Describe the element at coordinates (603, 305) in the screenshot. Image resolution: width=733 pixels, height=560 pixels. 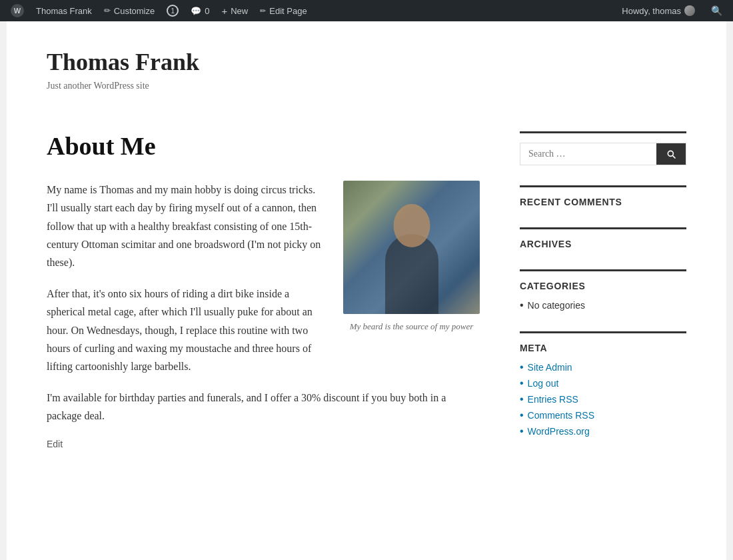
I see `no-categories-label: No categories` at that location.